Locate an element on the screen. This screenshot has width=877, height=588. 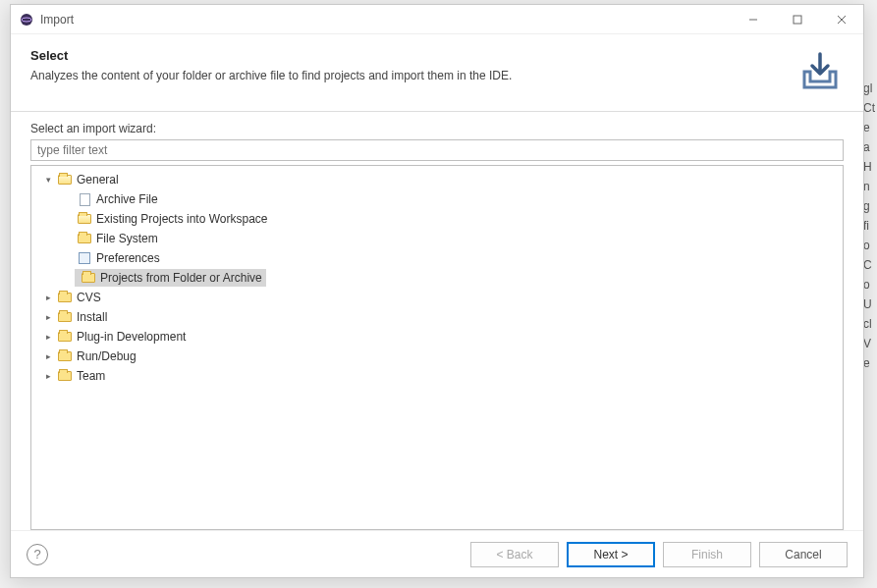
tree-item: File System is located at coordinates (437, 239).